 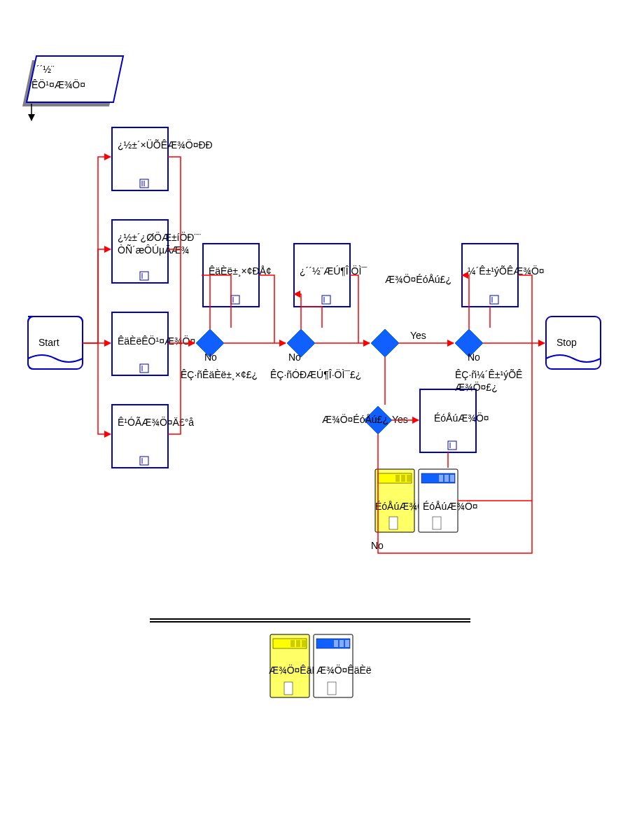 I want to click on title-card: ´´½¨ ÊÖ¹¤Æ¾Ö¤, so click(x=73, y=88).